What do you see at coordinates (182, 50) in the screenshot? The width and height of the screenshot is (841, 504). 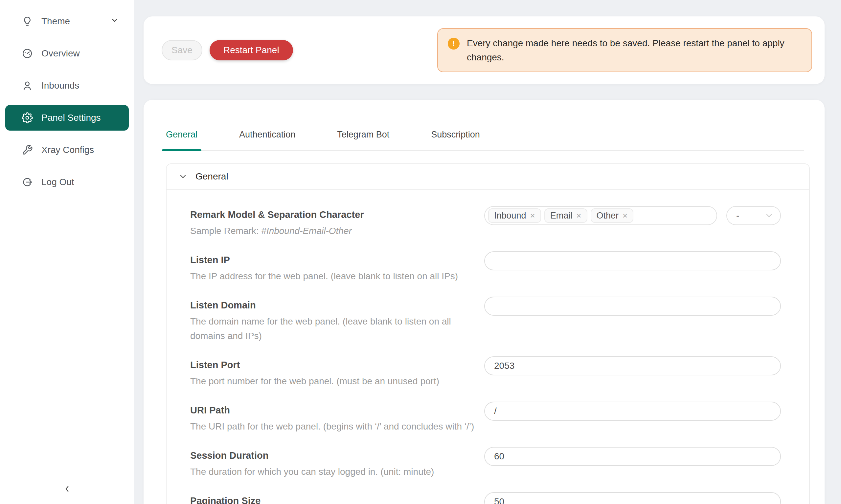 I see `save-button: Save` at bounding box center [182, 50].